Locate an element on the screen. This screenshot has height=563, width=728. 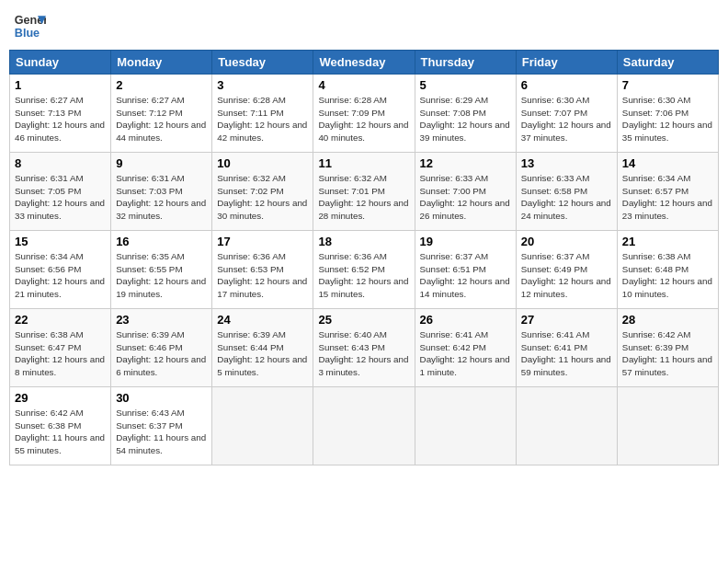
calendar-week-row: 1Sunrise: 6:27 AMSunset: 7:13 PMDaylight… is located at coordinates (364, 114).